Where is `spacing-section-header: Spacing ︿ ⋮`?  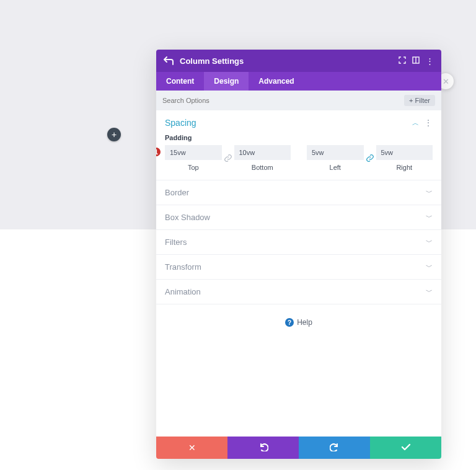 spacing-section-header: Spacing ︿ ⋮ is located at coordinates (299, 122).